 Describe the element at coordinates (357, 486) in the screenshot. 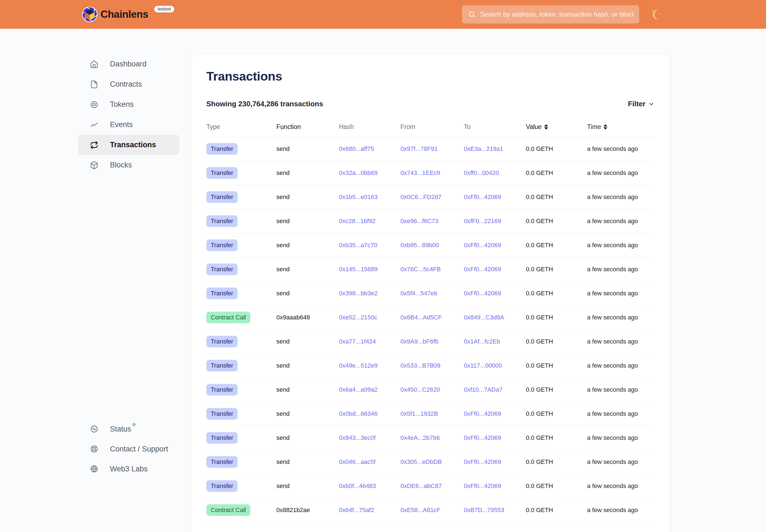

I see `tx-hash-link: 0xb0f...46483` at that location.